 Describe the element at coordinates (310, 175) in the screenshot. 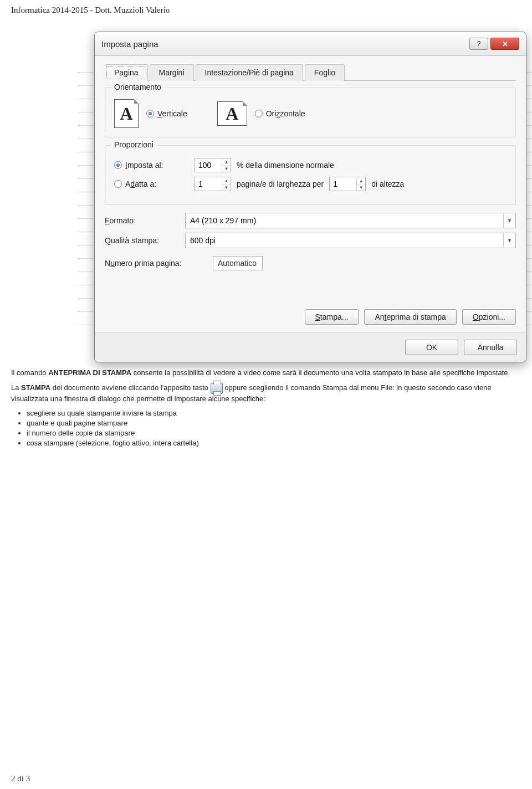

I see `scaling-group: Proporzioni Imposta al: ▲▼ % della dimen…` at that location.